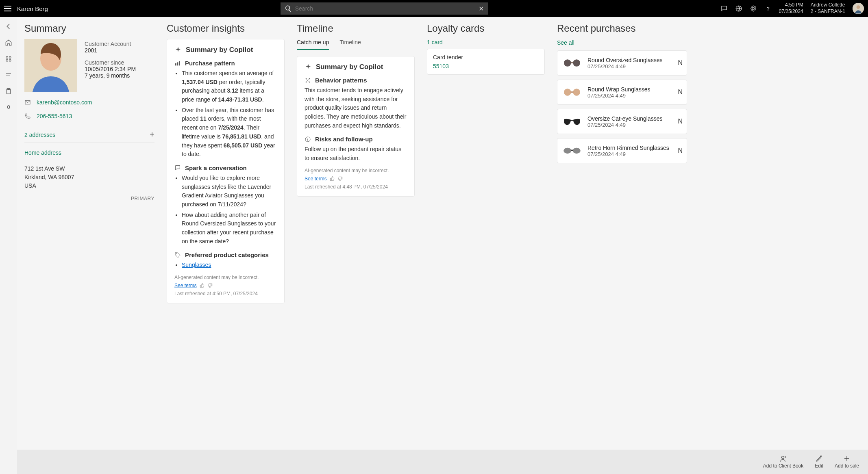  Describe the element at coordinates (791, 8) in the screenshot. I see `clock-block: 4:50 PM 07/25/2024` at that location.